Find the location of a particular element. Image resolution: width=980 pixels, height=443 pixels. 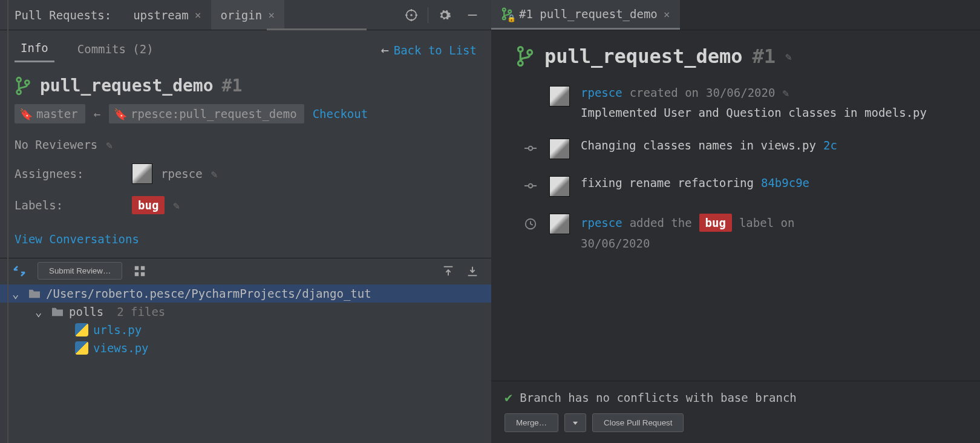

assignees-row: Assignees: rpesce ✎ is located at coordinates (246, 174).